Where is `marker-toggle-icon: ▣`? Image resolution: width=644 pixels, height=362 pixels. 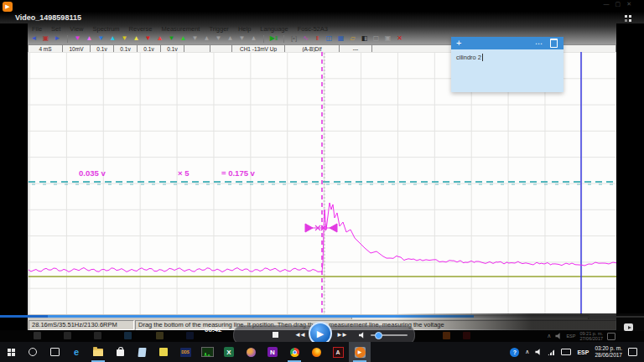 marker-toggle-icon: ▣ is located at coordinates (45, 39).